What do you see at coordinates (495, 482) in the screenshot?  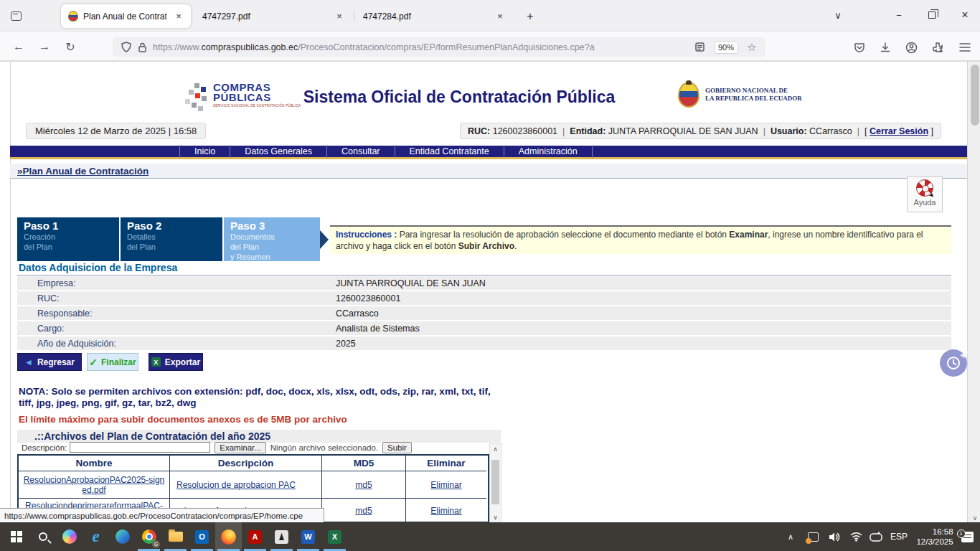 I see `scrollbar-thumb` at bounding box center [495, 482].